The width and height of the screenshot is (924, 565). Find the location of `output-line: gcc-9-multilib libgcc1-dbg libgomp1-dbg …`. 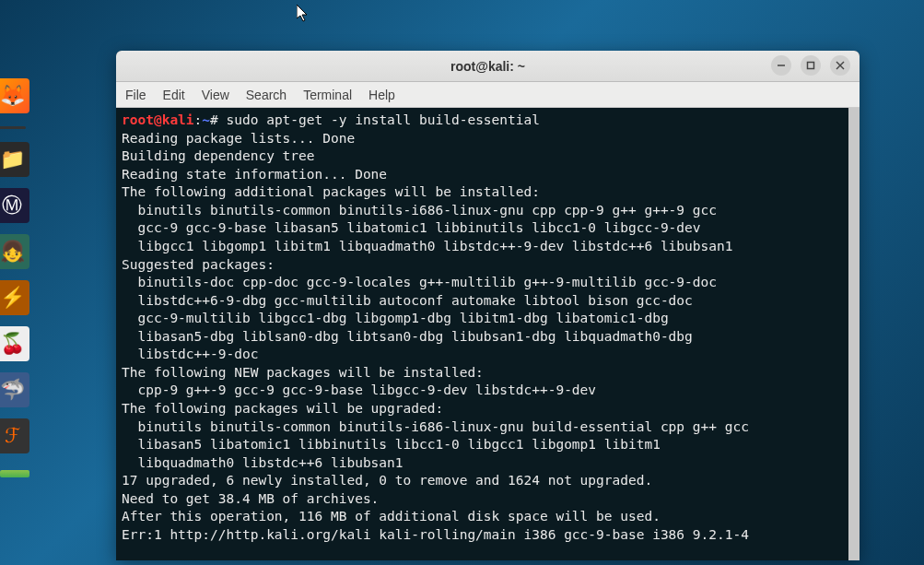

output-line: gcc-9-multilib libgcc1-dbg libgomp1-dbg … is located at coordinates (395, 318).